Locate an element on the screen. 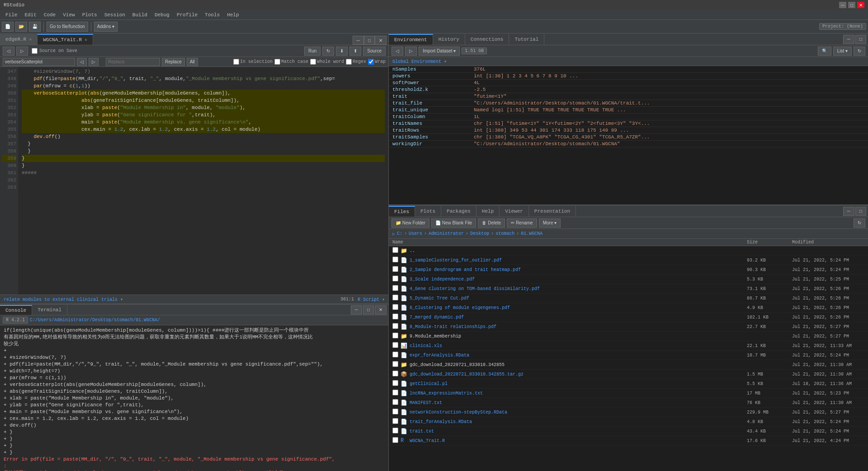 This screenshot has width=868, height=471. file-name-3: 4_Gene clustering on TOM-based dissimila… is located at coordinates (578, 289).